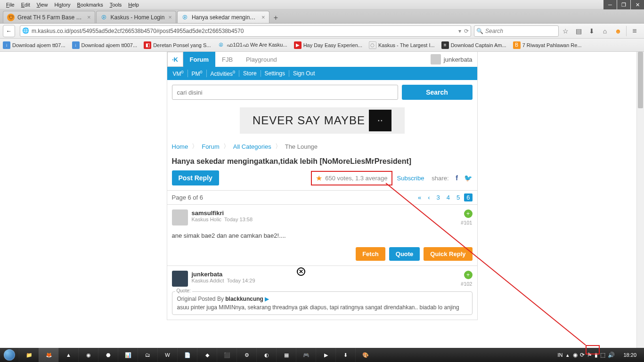 Image resolution: width=644 pixels, height=362 pixels. What do you see at coordinates (457, 178) in the screenshot?
I see `facebook-icon: f` at bounding box center [457, 178].